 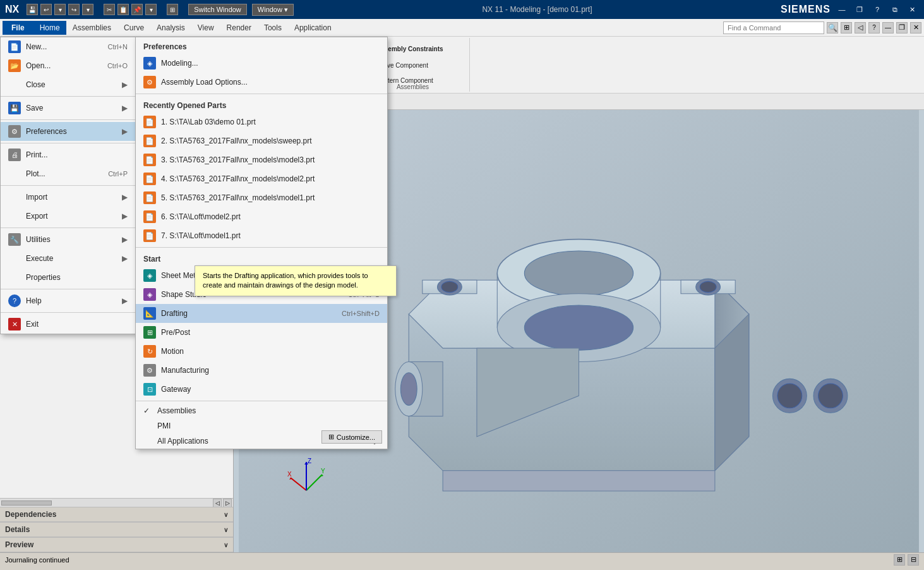 I want to click on file-menu-close: Close ▶, so click(x=68, y=85).